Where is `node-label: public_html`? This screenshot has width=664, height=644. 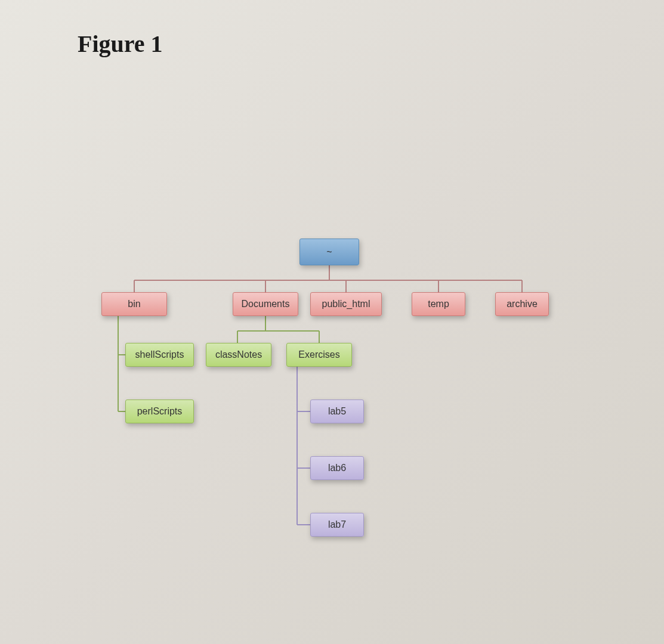
node-label: public_html is located at coordinates (346, 304).